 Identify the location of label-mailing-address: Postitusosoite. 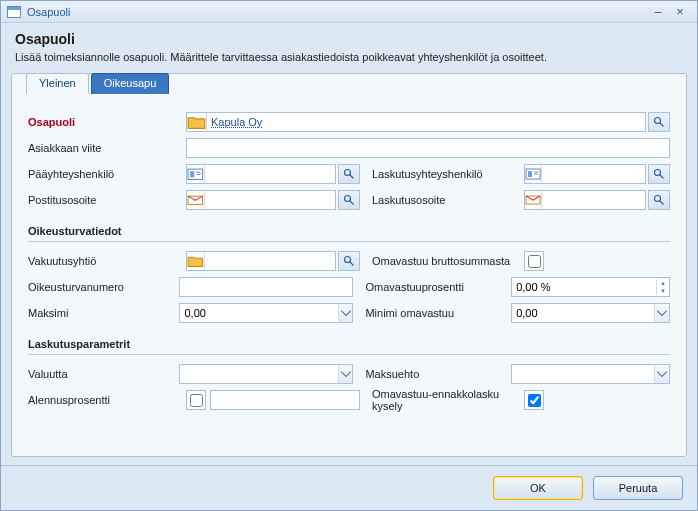
(103, 200).